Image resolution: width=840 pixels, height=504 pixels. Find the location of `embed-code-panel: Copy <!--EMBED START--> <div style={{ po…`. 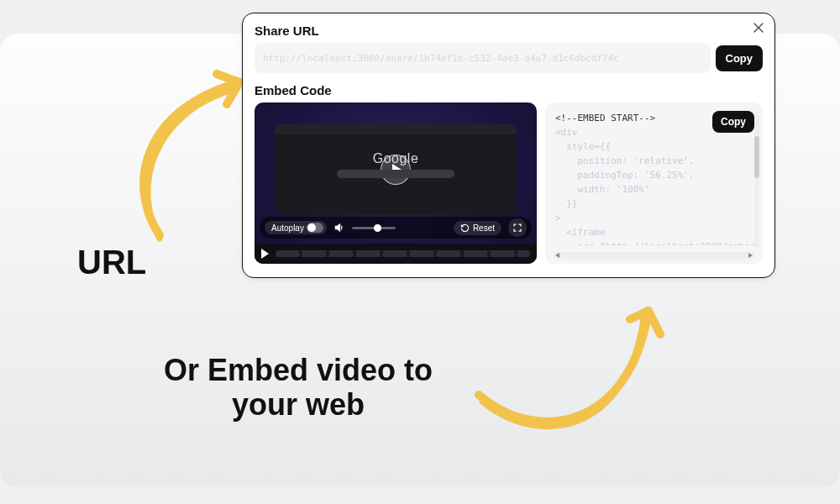

embed-code-panel: Copy <!--EMBED START--> <div style={{ po… is located at coordinates (654, 183).